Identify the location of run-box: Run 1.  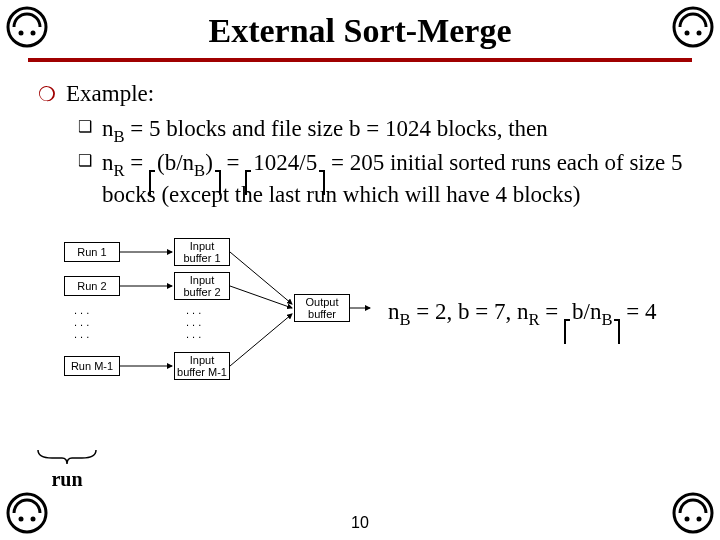
(92, 252).